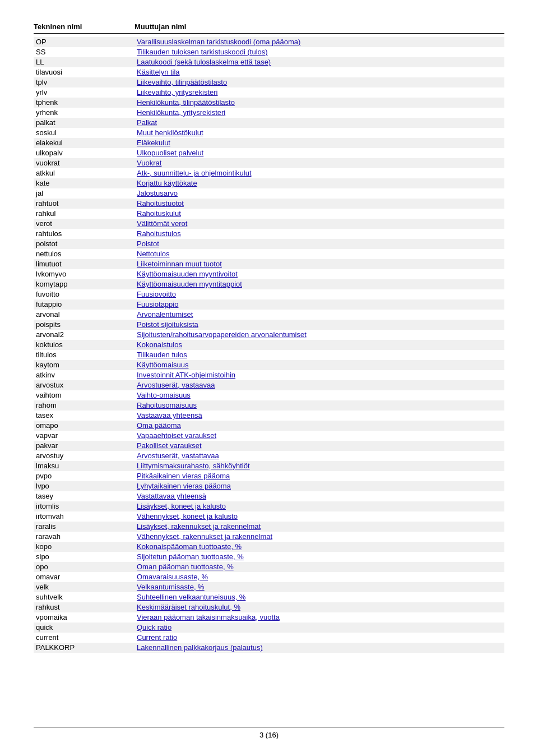 This screenshot has width=538, height=756. I want to click on cell-muut-name: Liiketoiminnan muut tuotot, so click(319, 264).